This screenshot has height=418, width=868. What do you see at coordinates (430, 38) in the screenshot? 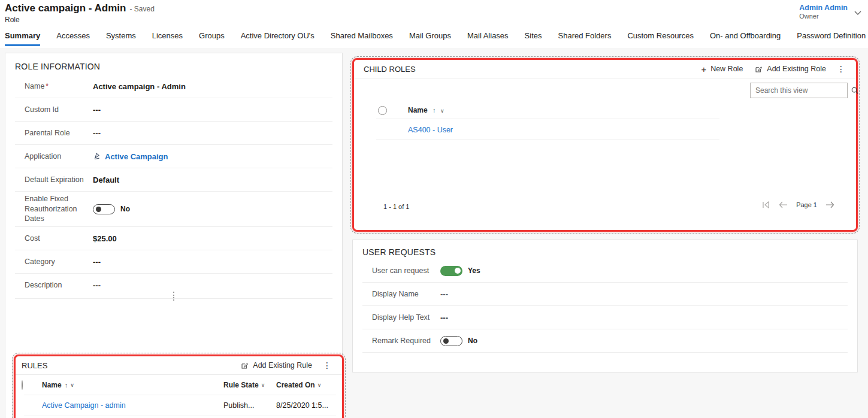
I see `tab-mail-groups: Mail Groups` at bounding box center [430, 38].